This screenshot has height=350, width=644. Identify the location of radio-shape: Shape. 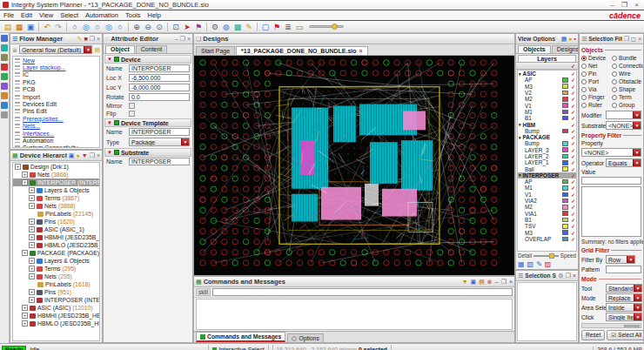
(627, 89).